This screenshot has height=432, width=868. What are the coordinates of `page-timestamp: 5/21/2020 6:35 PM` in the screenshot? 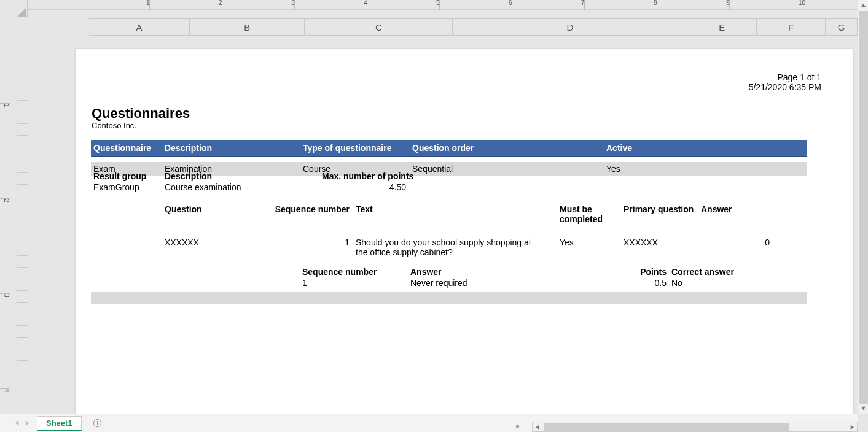 It's located at (785, 87).